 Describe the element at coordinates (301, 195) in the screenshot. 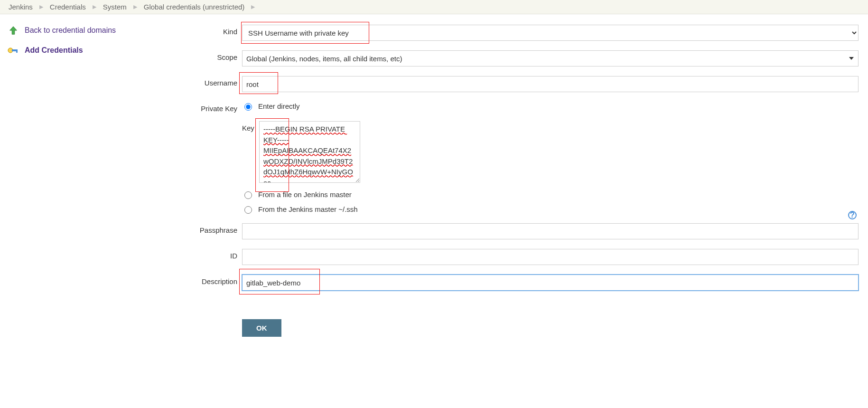

I see `pk-from-file-option: From a file on Jenkins master` at that location.